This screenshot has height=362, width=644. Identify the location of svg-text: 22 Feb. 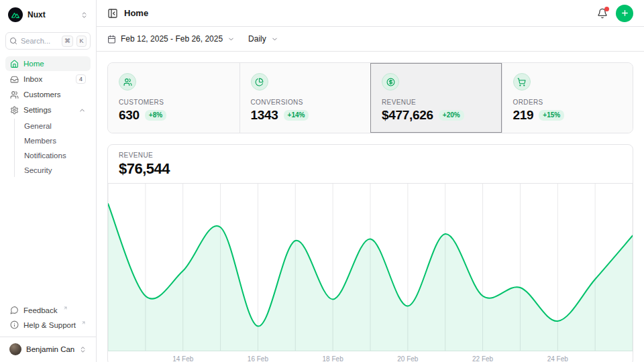
(483, 359).